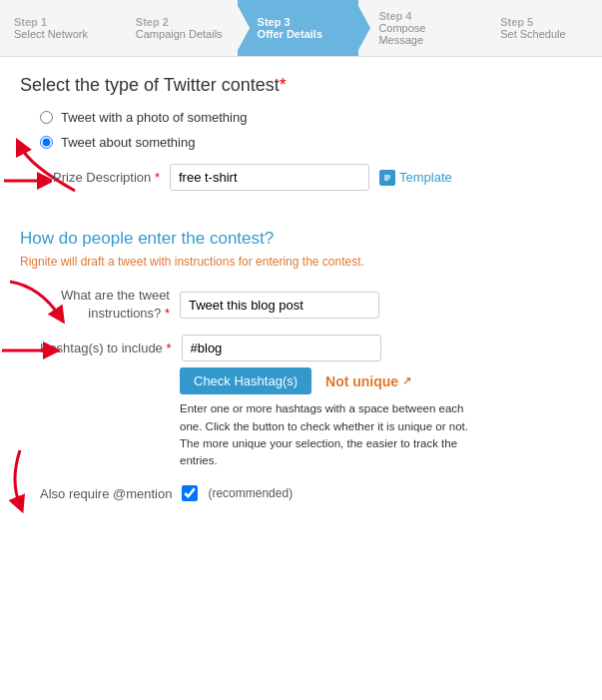 The width and height of the screenshot is (602, 700). I want to click on radio-option-1: Tweet with a photo of something, so click(311, 118).